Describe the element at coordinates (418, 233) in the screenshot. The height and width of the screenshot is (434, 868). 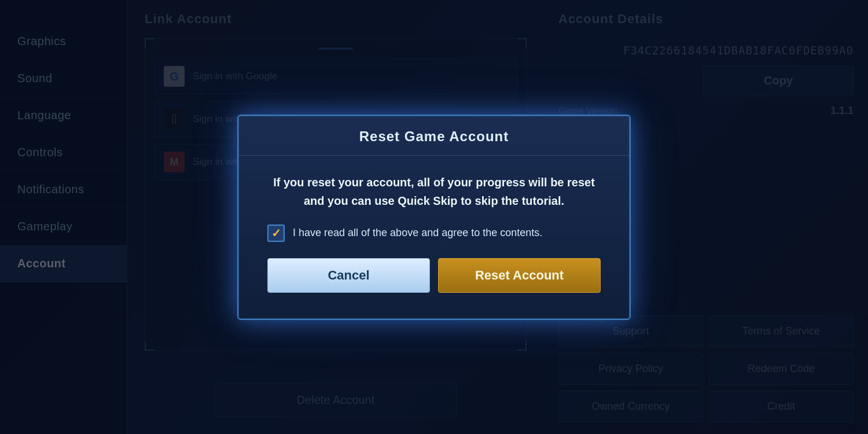
I see `agree-label: I have read all of the above and agree t…` at that location.